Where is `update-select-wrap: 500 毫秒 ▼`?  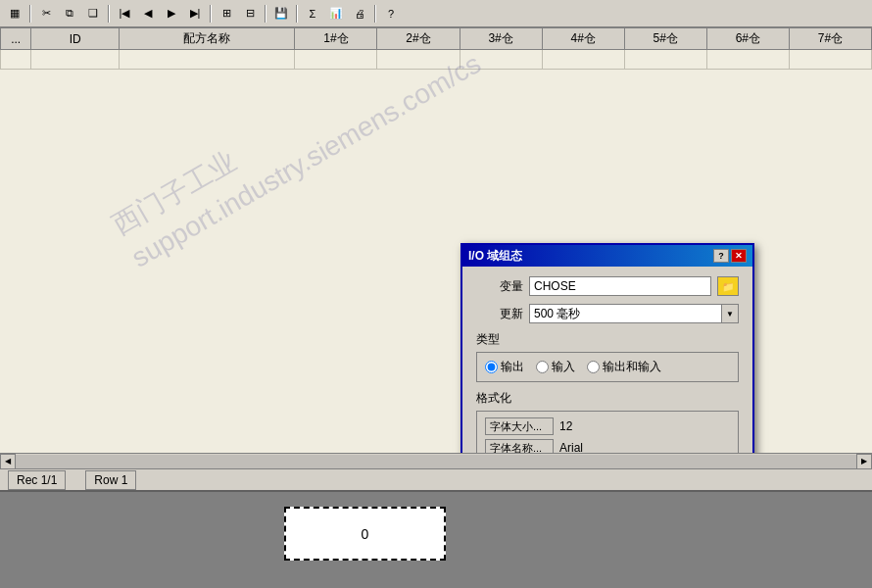 update-select-wrap: 500 毫秒 ▼ is located at coordinates (634, 314).